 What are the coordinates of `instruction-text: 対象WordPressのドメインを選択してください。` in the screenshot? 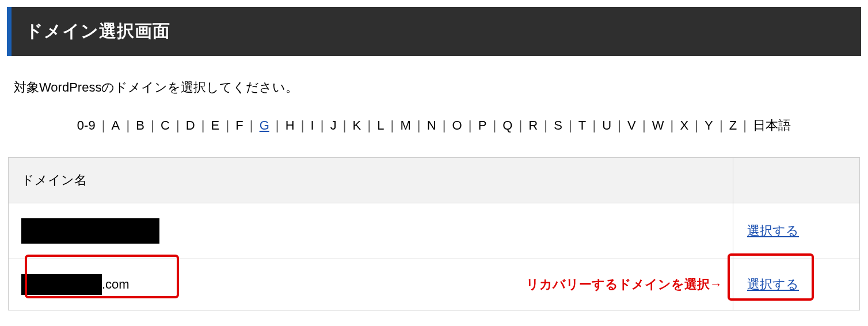 It's located at (434, 88).